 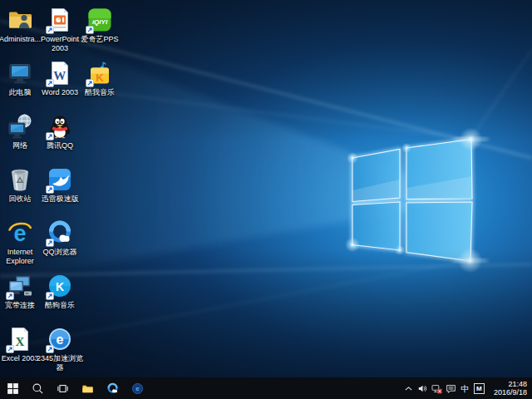 I want to click on message-icon, so click(x=451, y=389).